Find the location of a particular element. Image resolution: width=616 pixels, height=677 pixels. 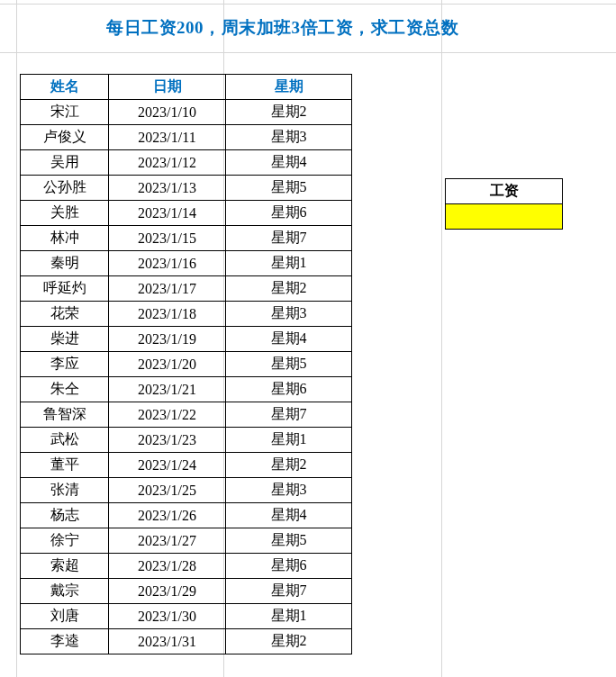

cell-date: 2023/1/16 is located at coordinates (168, 264).